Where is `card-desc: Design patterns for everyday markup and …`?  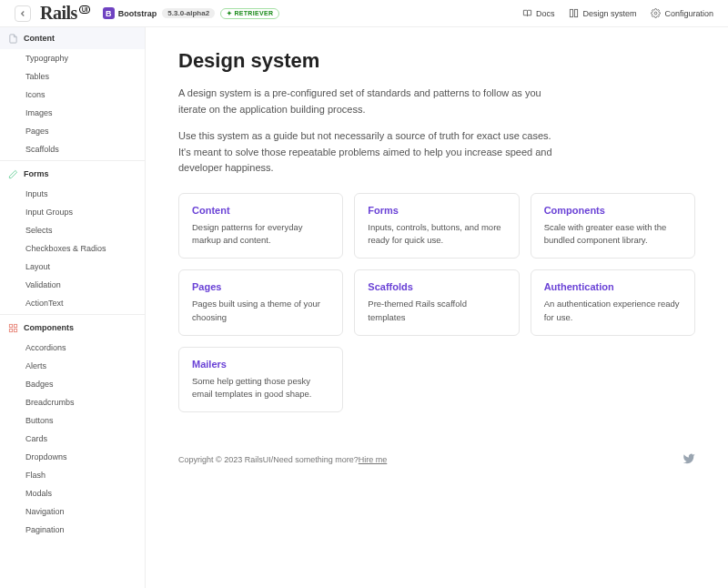 card-desc: Design patterns for everyday markup and … is located at coordinates (260, 235).